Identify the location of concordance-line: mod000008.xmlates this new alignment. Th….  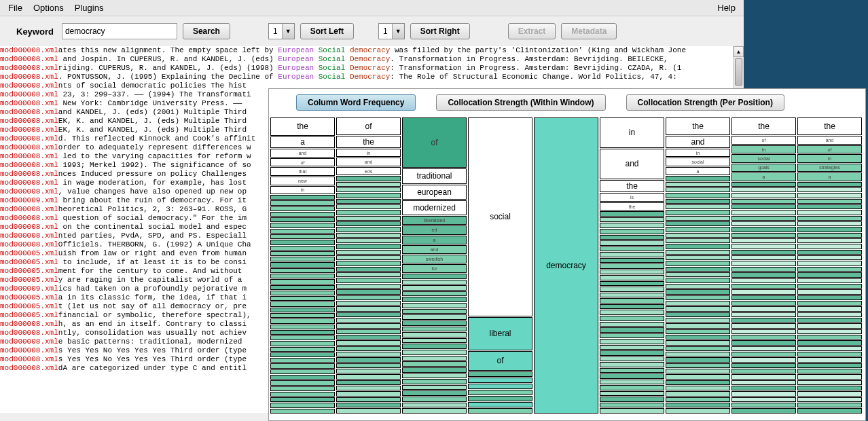
(372, 50).